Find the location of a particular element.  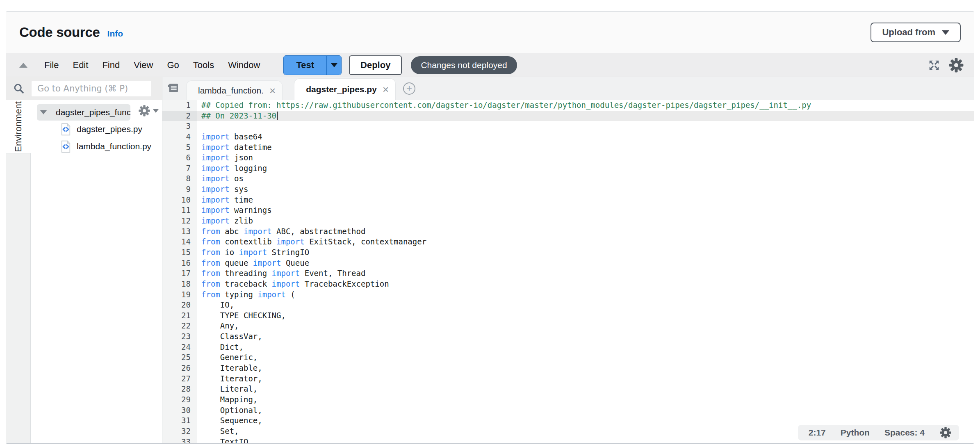

line-number: 15 is located at coordinates (180, 253).